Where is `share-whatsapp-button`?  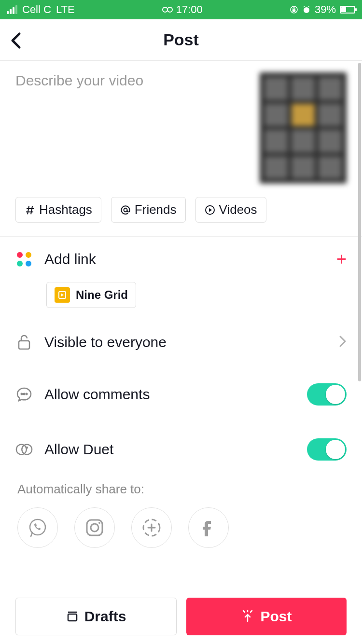
share-whatsapp-button is located at coordinates (38, 528).